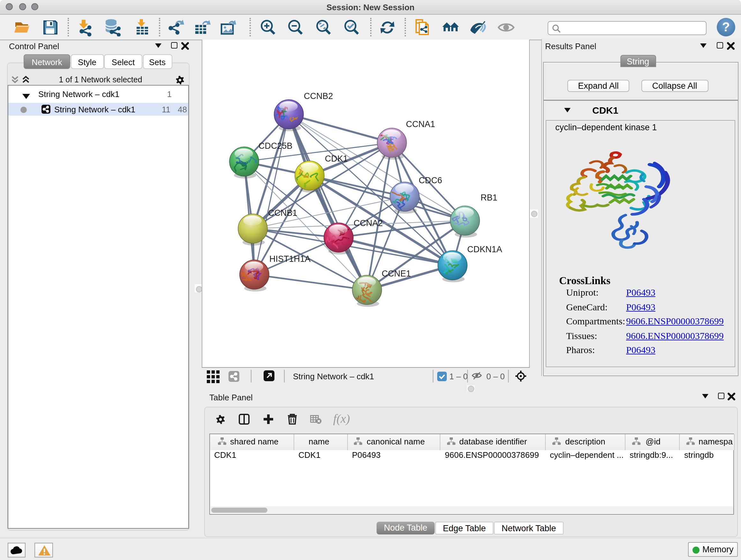 Image resolution: width=741 pixels, height=560 pixels. I want to click on svg-text: CCNB1, so click(283, 213).